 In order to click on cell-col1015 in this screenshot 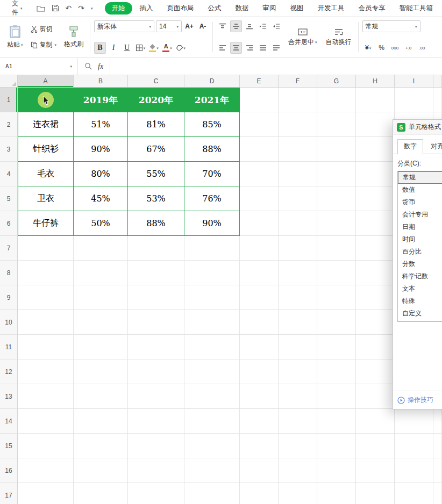, I will do `click(438, 446)`.